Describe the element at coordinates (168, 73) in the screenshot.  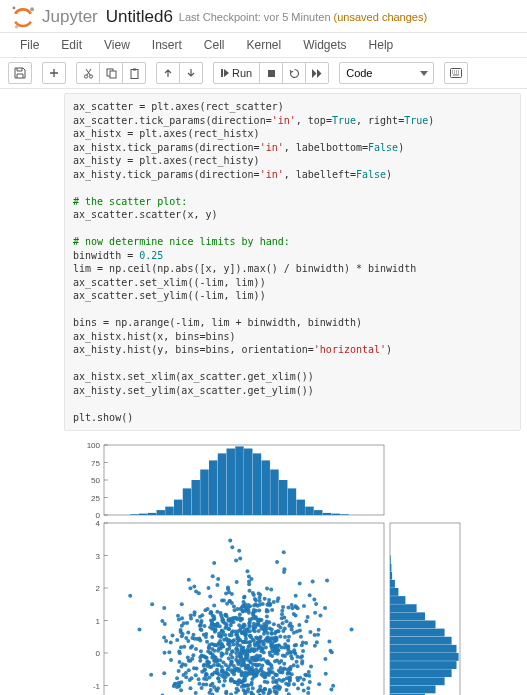
I see `move-up-button` at that location.